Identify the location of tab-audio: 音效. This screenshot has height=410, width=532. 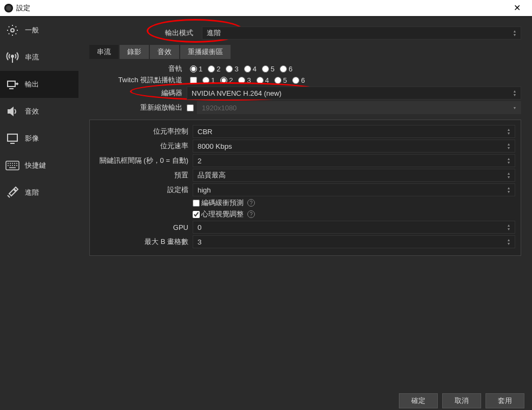
(165, 52).